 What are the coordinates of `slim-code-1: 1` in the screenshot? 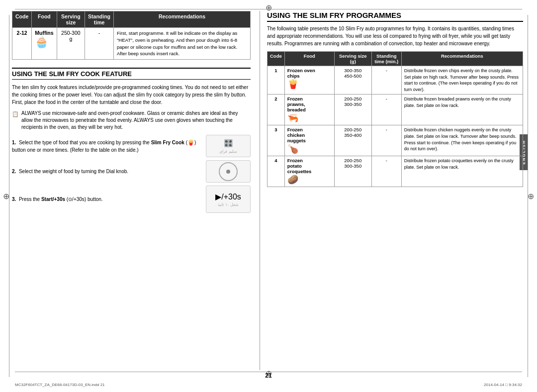 It's located at (276, 81).